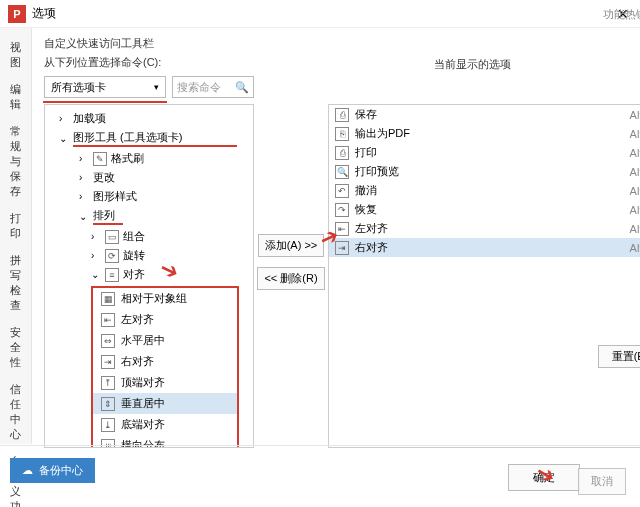 The height and width of the screenshot is (507, 640). What do you see at coordinates (17, 14) in the screenshot?
I see `app-logo: P` at bounding box center [17, 14].